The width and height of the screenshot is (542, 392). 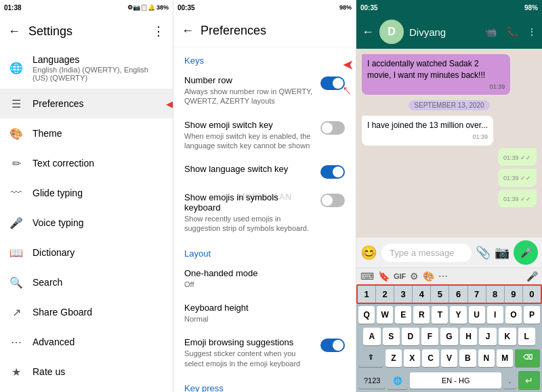 What do you see at coordinates (400, 276) in the screenshot?
I see `gif-label: GIF` at bounding box center [400, 276].